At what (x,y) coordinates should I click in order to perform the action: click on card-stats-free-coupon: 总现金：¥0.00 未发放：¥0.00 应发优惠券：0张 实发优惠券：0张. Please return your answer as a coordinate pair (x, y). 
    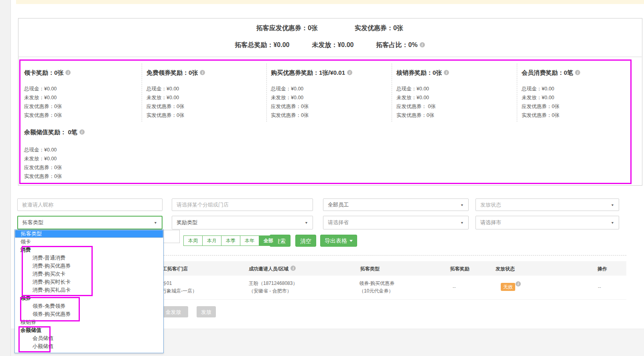
    Looking at the image, I should click on (165, 102).